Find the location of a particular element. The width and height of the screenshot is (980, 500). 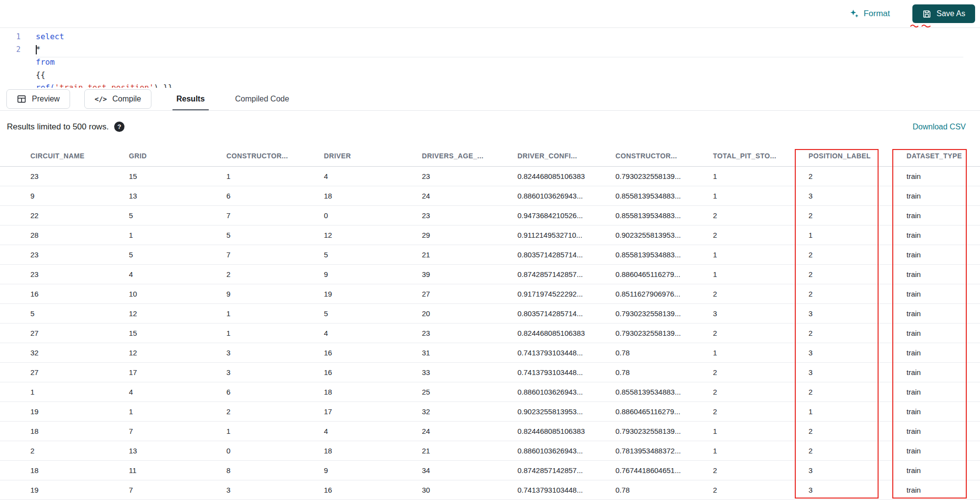

text-cursor is located at coordinates (36, 50).